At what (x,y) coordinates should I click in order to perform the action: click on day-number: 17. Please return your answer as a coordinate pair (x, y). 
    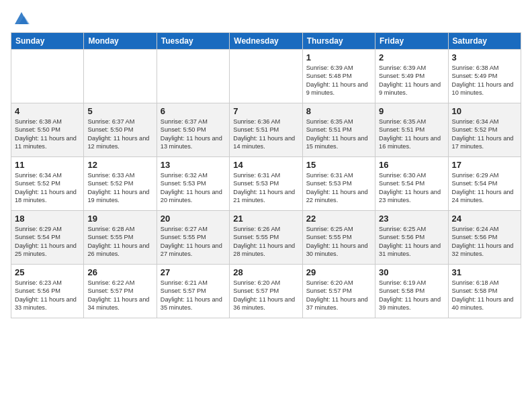
    Looking at the image, I should click on (485, 165).